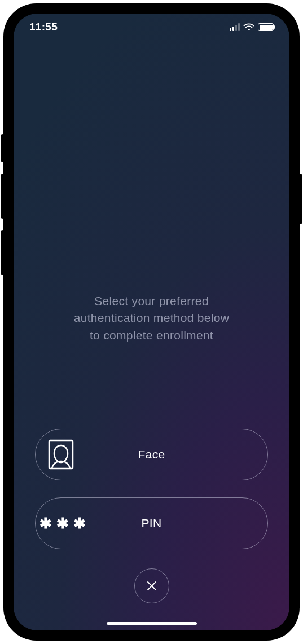 Image resolution: width=303 pixels, height=644 pixels. What do you see at coordinates (151, 523) in the screenshot?
I see `pin-auth-button: ✱ ✱ ✱ PIN` at bounding box center [151, 523].